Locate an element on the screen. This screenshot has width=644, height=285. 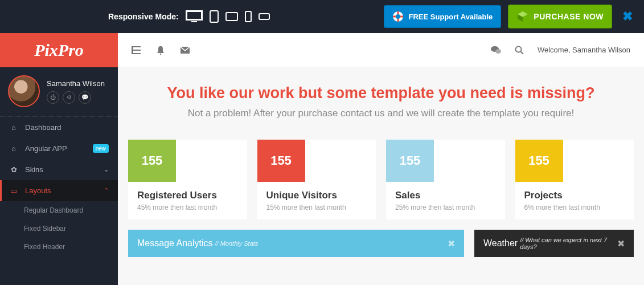
subnav-fixed-sidebar: Fixed Sidebar is located at coordinates (59, 229).